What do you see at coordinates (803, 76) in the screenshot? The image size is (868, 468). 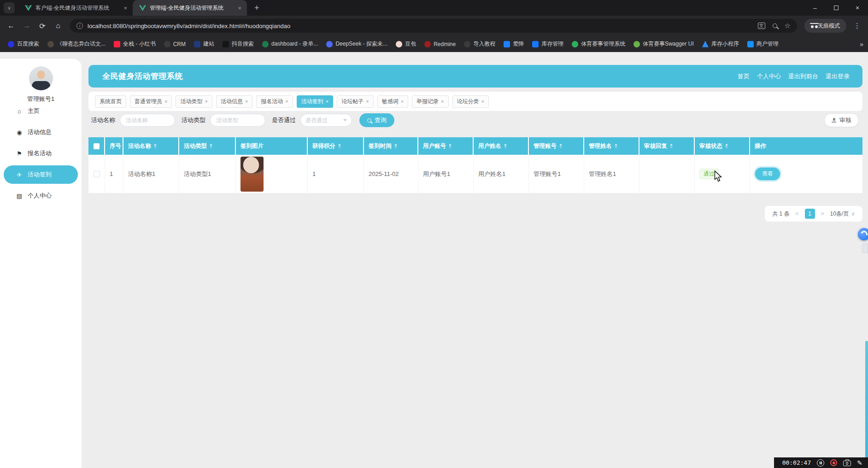 I see `header-link: 退出到前台` at bounding box center [803, 76].